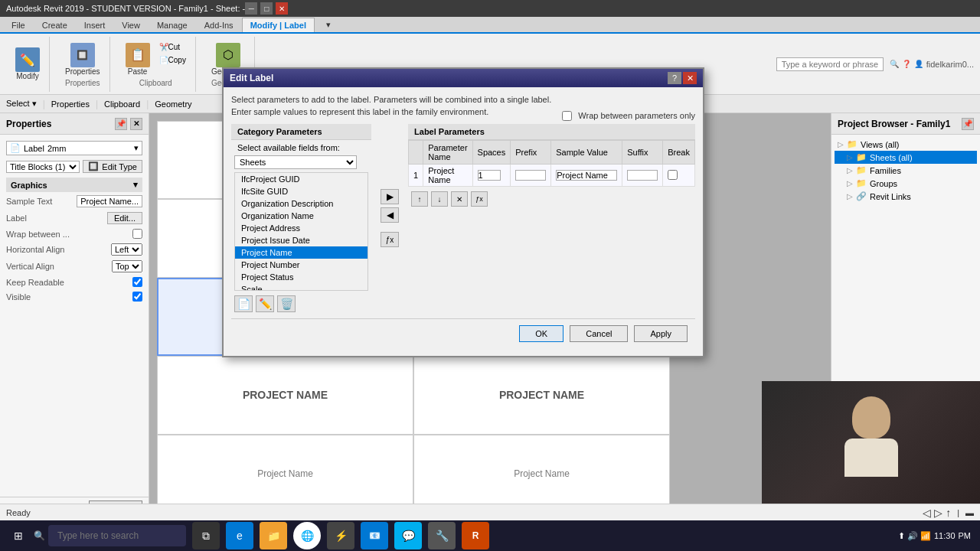 The height and width of the screenshot is (551, 980). Describe the element at coordinates (302, 228) in the screenshot. I see `param-project-address: Project Address` at that location.